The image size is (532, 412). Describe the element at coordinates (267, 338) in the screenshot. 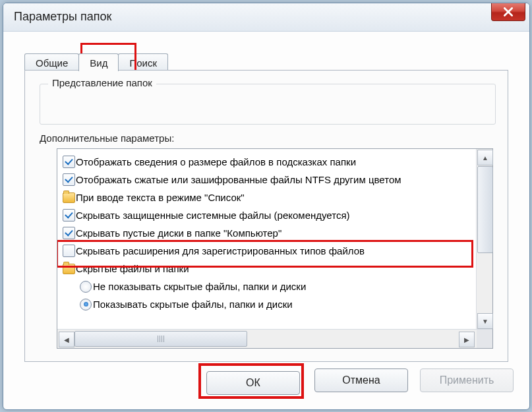

I see `hscroll-track` at that location.